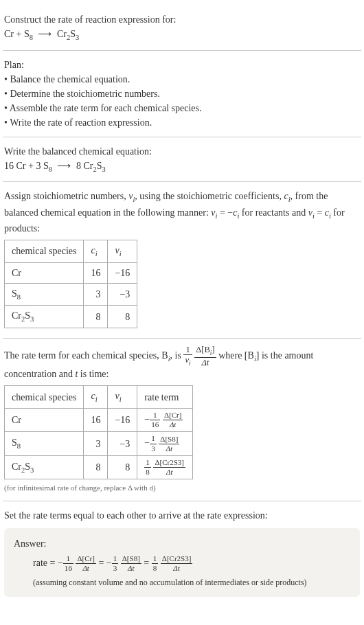 This screenshot has height=625, width=364. I want to click on plan-item: • Balance the chemical equation., so click(182, 80).